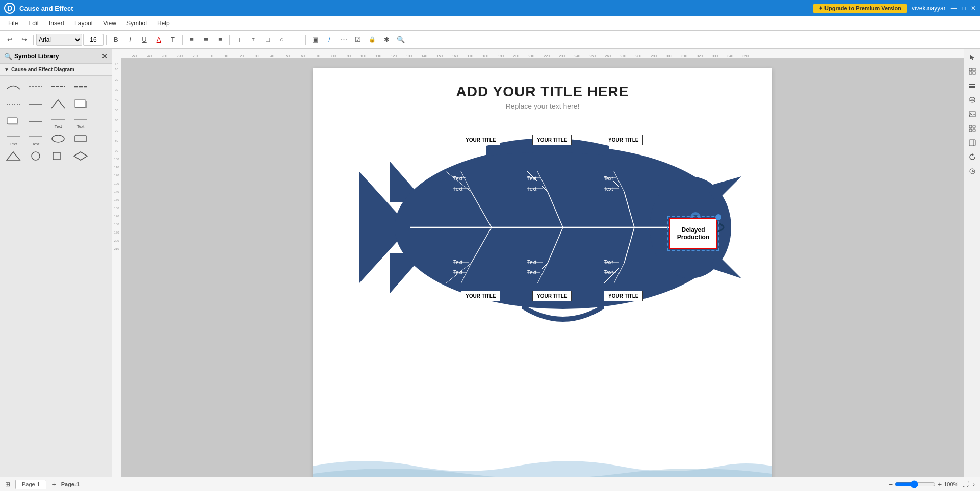  Describe the element at coordinates (954, 8) in the screenshot. I see `minimize-icon: —` at that location.